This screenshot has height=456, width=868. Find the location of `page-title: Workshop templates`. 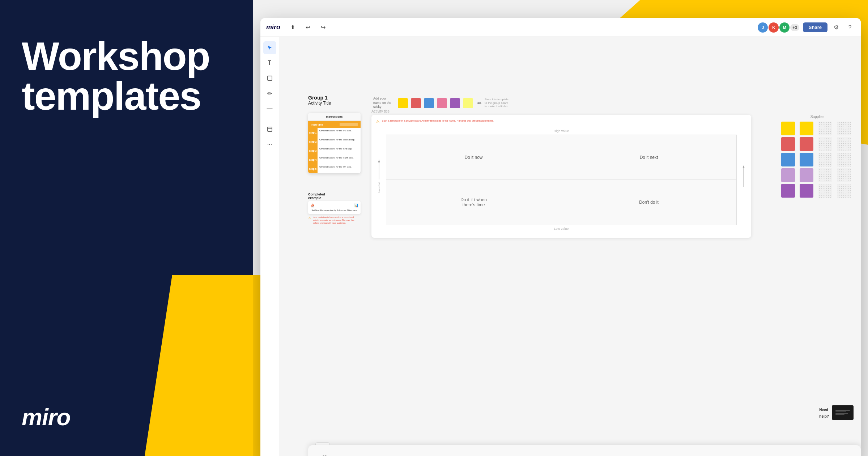

page-title: Workshop templates is located at coordinates (127, 76).